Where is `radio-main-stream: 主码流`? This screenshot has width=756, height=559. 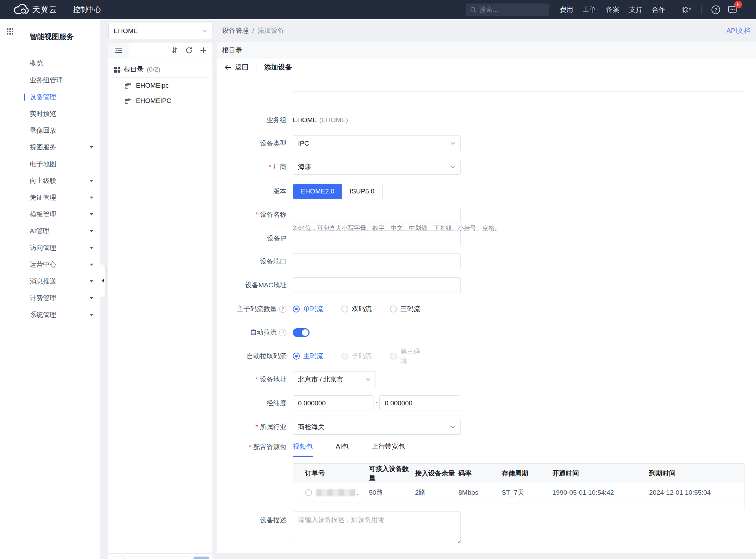 radio-main-stream: 主码流 is located at coordinates (310, 356).